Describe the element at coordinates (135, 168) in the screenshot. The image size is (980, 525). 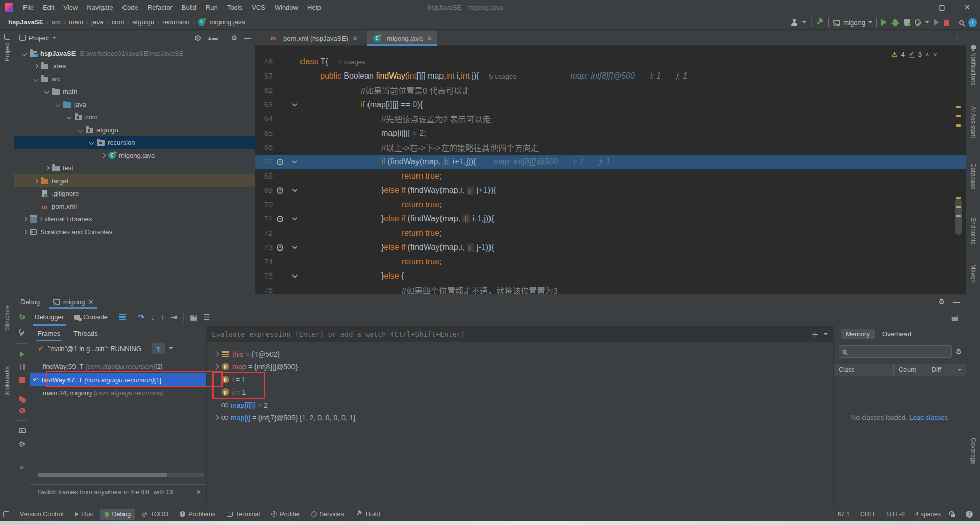
I see `tree-item-test: test` at that location.